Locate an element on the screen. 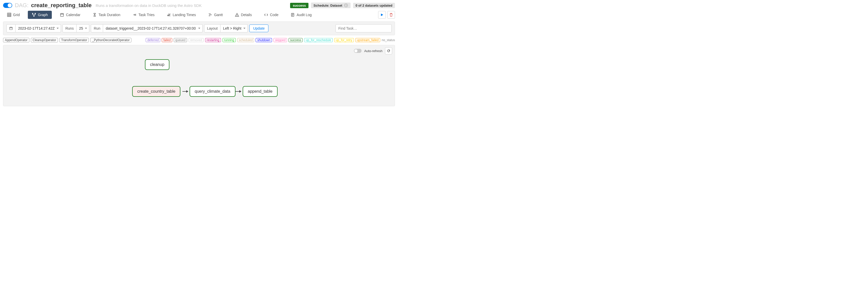  schedule-label: Schedule: Dataset is located at coordinates (328, 5).